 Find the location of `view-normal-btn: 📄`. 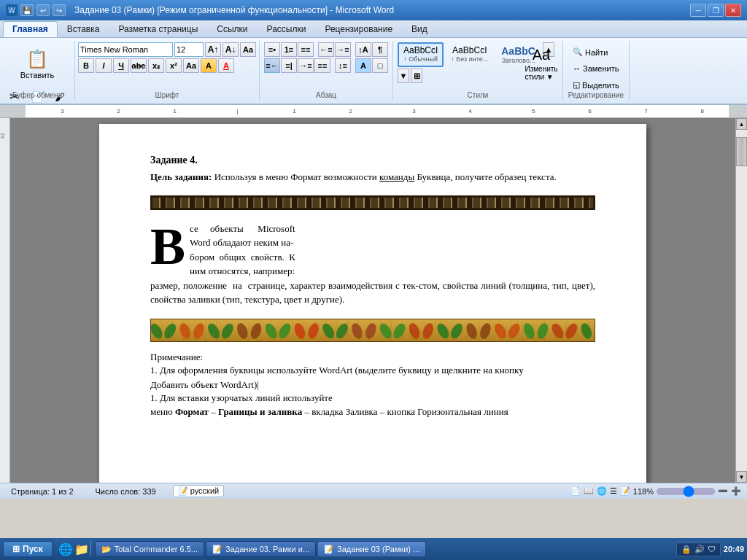

view-normal-btn: 📄 is located at coordinates (576, 491).